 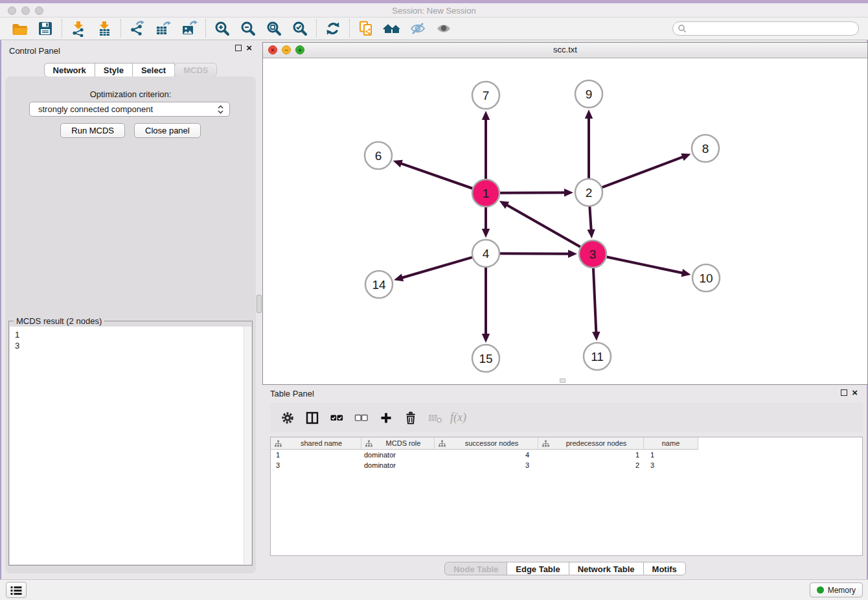 What do you see at coordinates (333, 29) in the screenshot?
I see `refresh-icon` at bounding box center [333, 29].